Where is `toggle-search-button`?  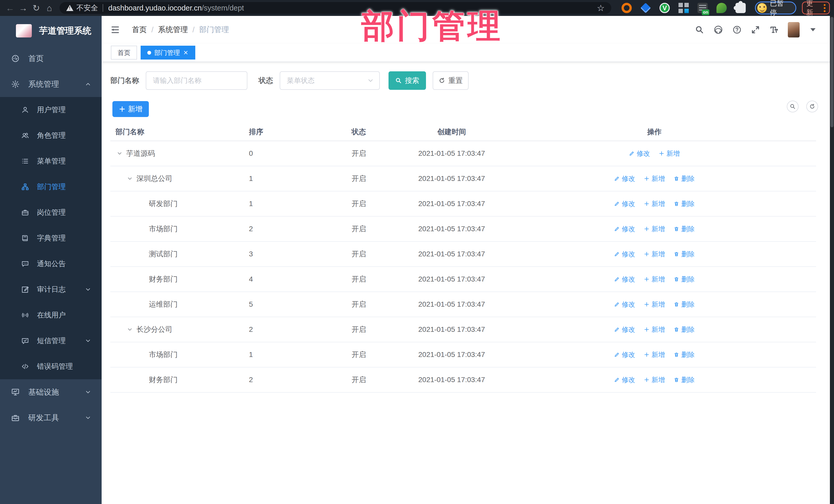
toggle-search-button is located at coordinates (793, 106).